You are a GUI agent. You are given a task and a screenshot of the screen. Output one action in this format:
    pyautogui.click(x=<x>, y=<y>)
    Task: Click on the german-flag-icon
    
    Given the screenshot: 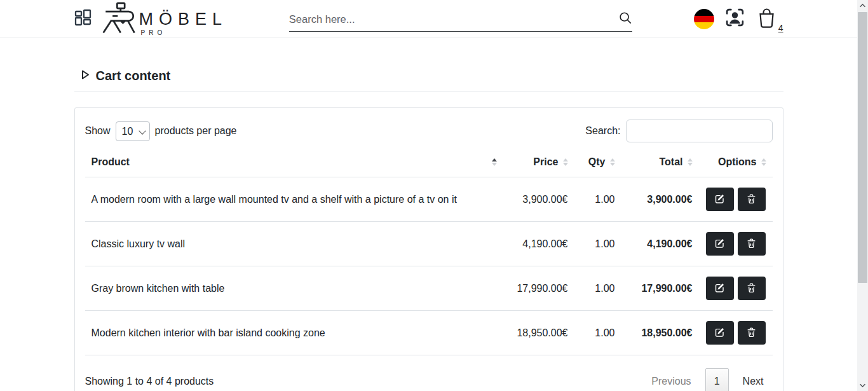 What is the action you would take?
    pyautogui.click(x=704, y=19)
    